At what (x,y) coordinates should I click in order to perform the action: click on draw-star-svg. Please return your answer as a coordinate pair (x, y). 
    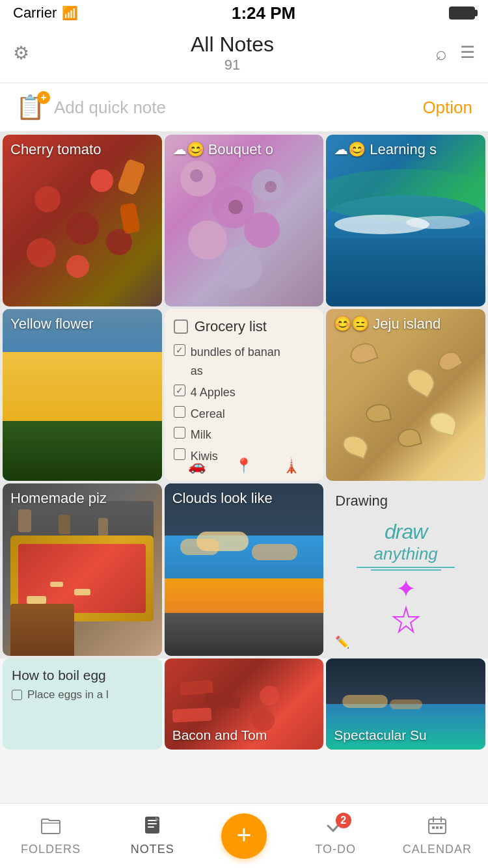
    Looking at the image, I should click on (406, 621).